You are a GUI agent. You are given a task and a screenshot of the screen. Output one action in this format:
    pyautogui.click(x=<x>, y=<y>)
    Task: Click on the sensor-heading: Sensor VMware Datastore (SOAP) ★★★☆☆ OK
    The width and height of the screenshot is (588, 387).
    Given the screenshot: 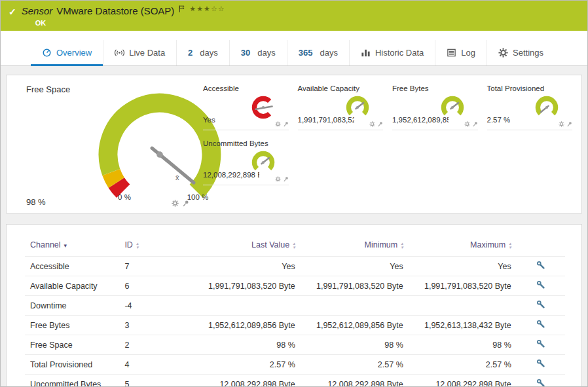 What is the action you would take?
    pyautogui.click(x=123, y=16)
    